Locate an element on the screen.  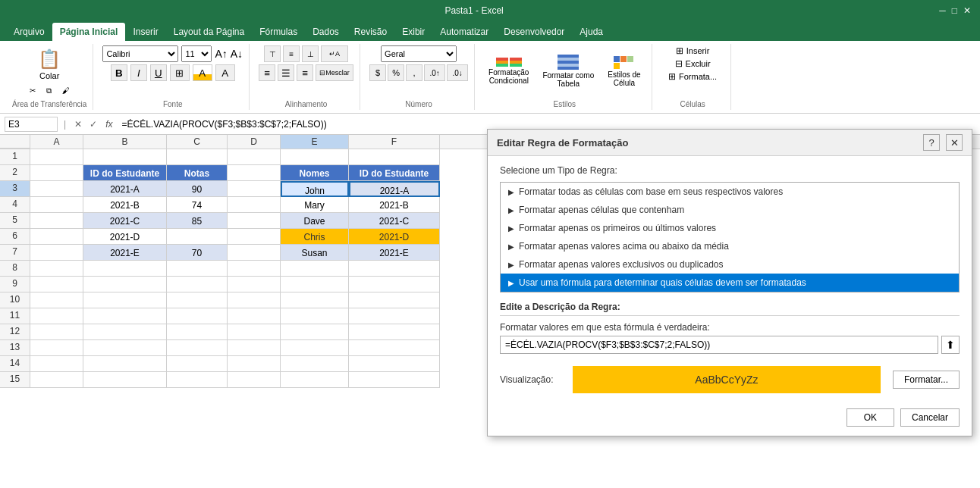
align-bottom-button: ⊥ is located at coordinates (310, 54).